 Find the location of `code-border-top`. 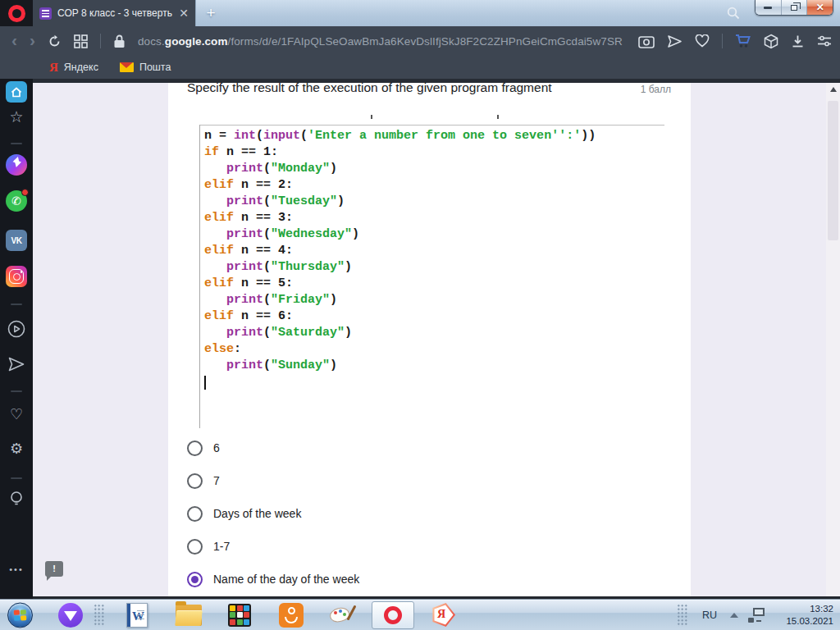

code-border-top is located at coordinates (432, 125).